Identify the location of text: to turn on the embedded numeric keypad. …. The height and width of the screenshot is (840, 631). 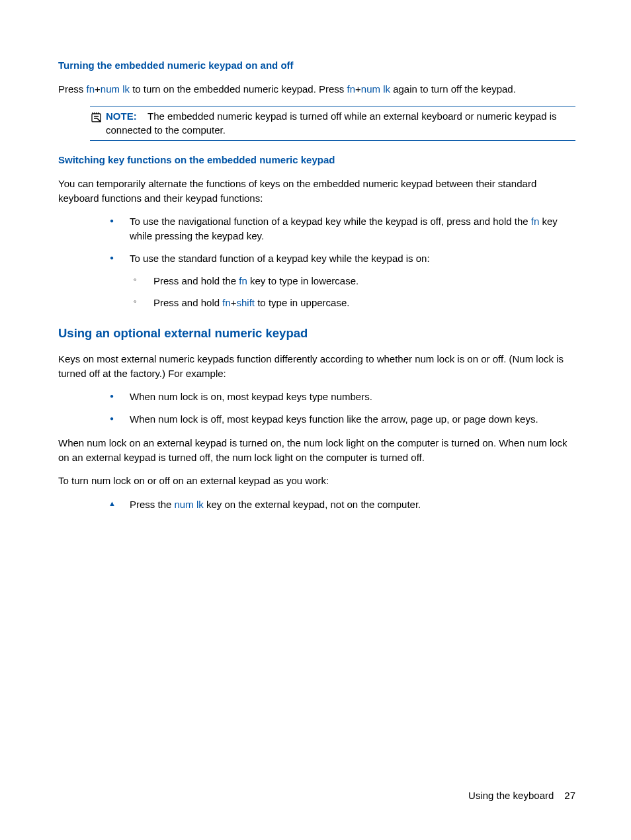
(238, 89).